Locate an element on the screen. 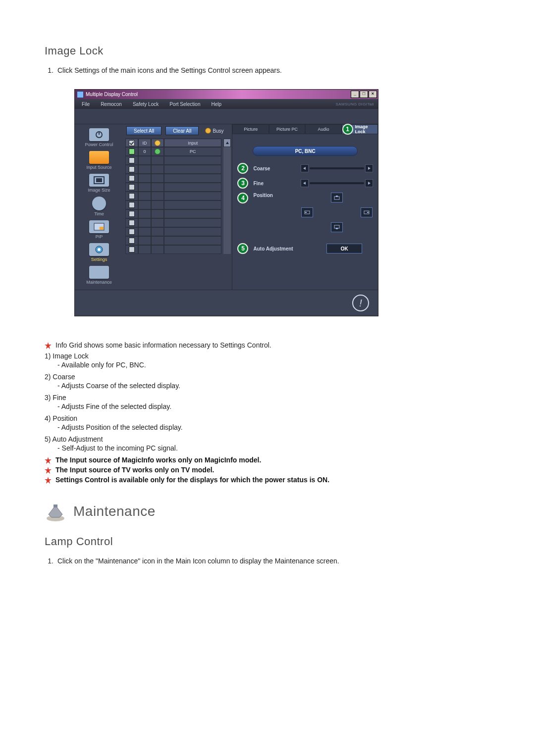 This screenshot has height=756, width=535. note-item-3: 3) Fine is located at coordinates (270, 398).